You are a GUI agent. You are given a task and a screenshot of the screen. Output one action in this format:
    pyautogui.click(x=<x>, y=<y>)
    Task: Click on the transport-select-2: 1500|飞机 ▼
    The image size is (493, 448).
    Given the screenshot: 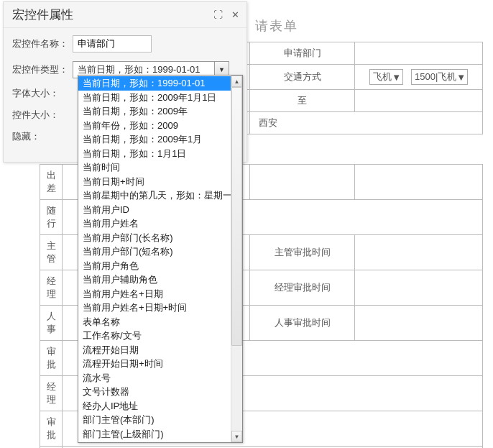 What is the action you would take?
    pyautogui.click(x=440, y=77)
    